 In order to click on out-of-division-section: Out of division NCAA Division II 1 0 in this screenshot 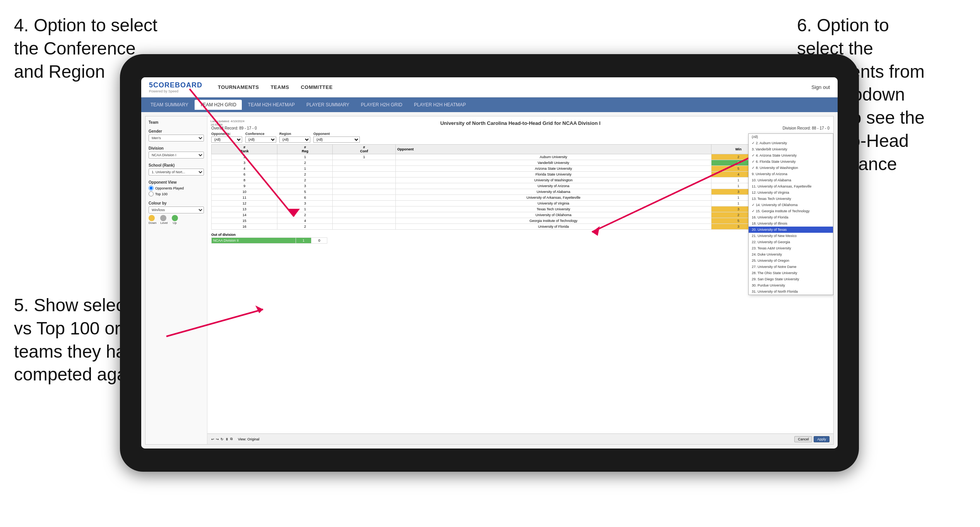, I will do `click(520, 238)`.